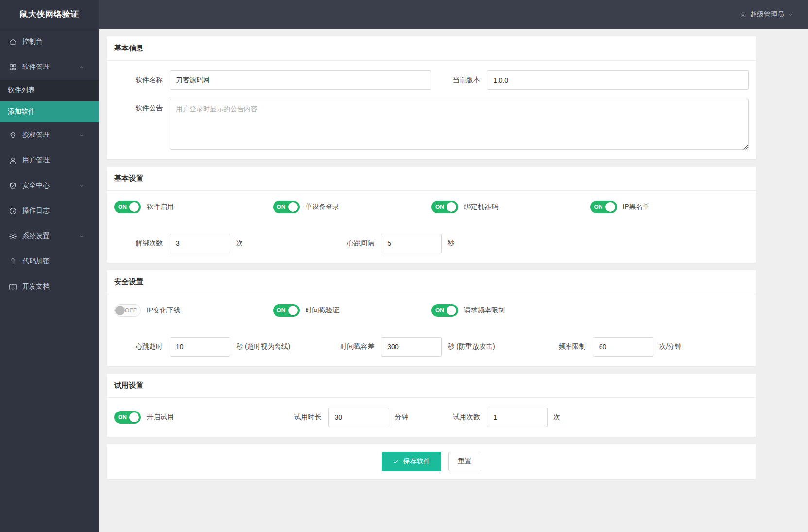  What do you see at coordinates (465, 462) in the screenshot?
I see `reset-button: 重置` at bounding box center [465, 462].